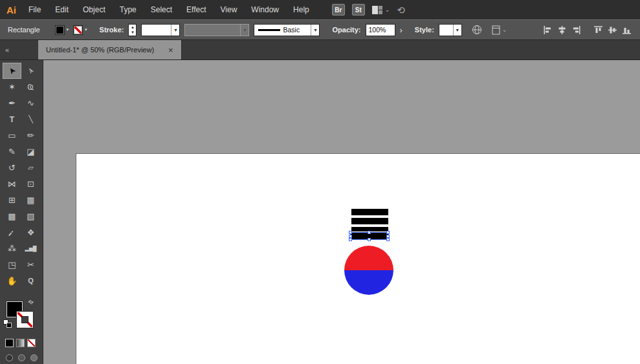  What do you see at coordinates (320, 30) in the screenshot?
I see `control-bar: Rectangle ▾ ▾ Stroke: ▴ ▾ ▾ ▾ Basic ▾ Op…` at bounding box center [320, 30].